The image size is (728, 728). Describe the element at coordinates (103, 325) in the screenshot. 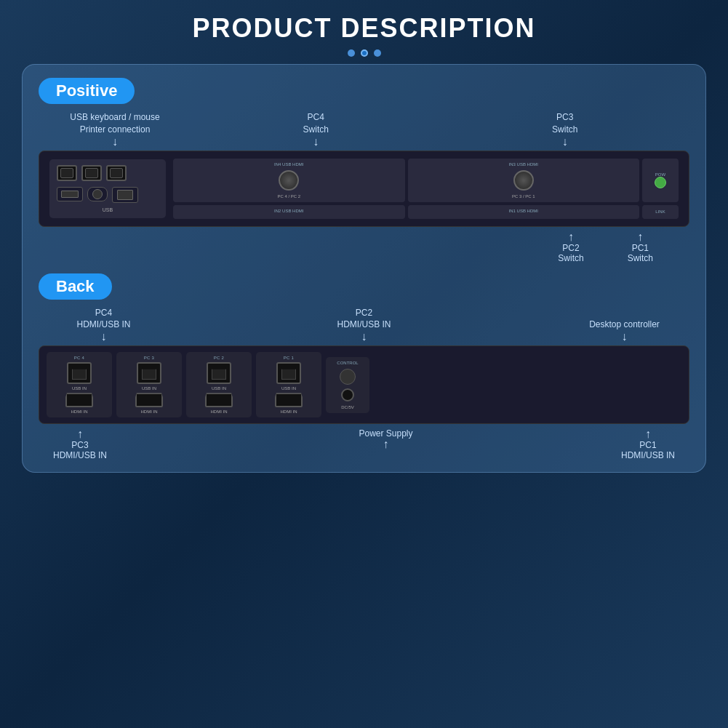

I see `back-pc4-label: PC4HDMI/USB IN ↓` at that location.